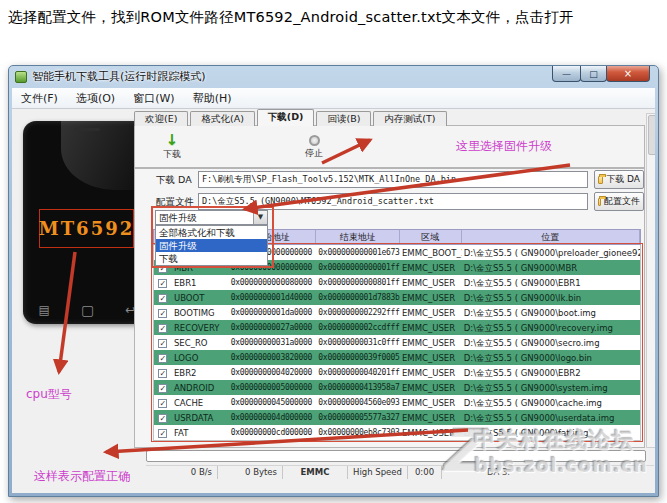 The width and height of the screenshot is (667, 503). I want to click on download-button: ↓ 下载, so click(172, 148).